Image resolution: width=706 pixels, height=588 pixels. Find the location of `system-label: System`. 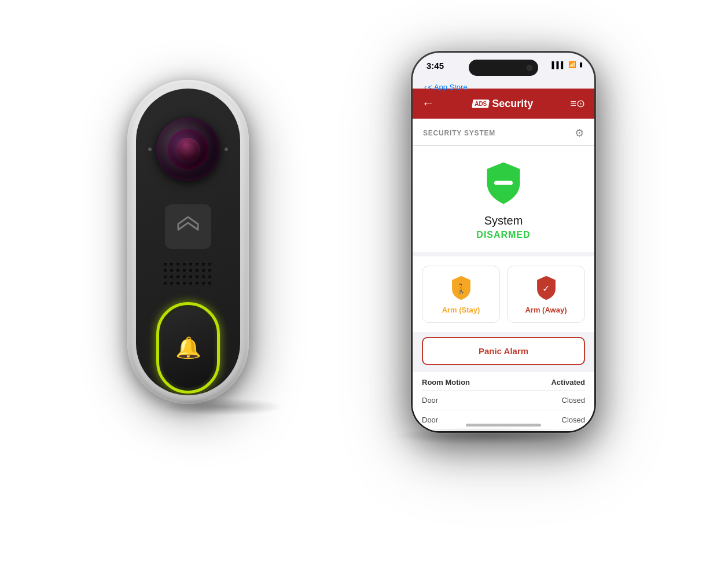

system-label: System is located at coordinates (503, 221).